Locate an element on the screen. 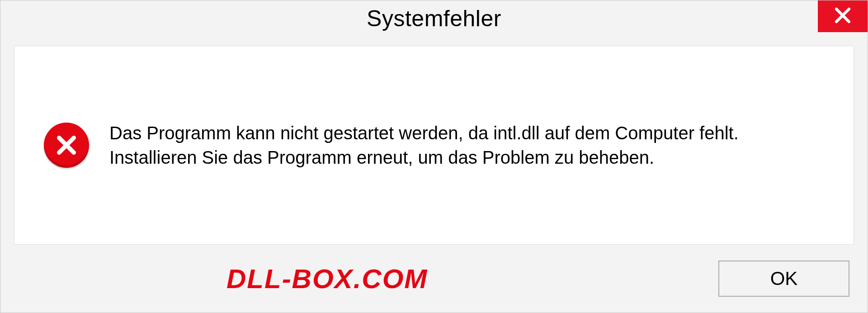  dialog-title: Systemfehler is located at coordinates (434, 19).